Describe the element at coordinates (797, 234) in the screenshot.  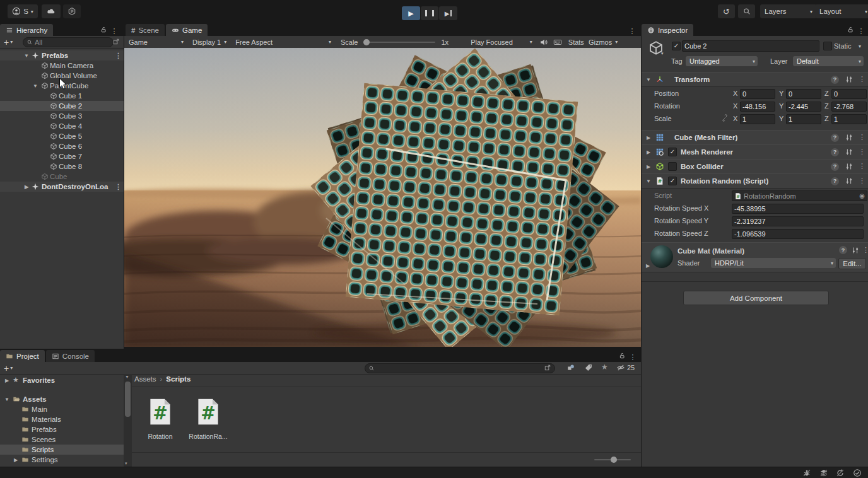
I see `rotation-speed-z-field` at that location.